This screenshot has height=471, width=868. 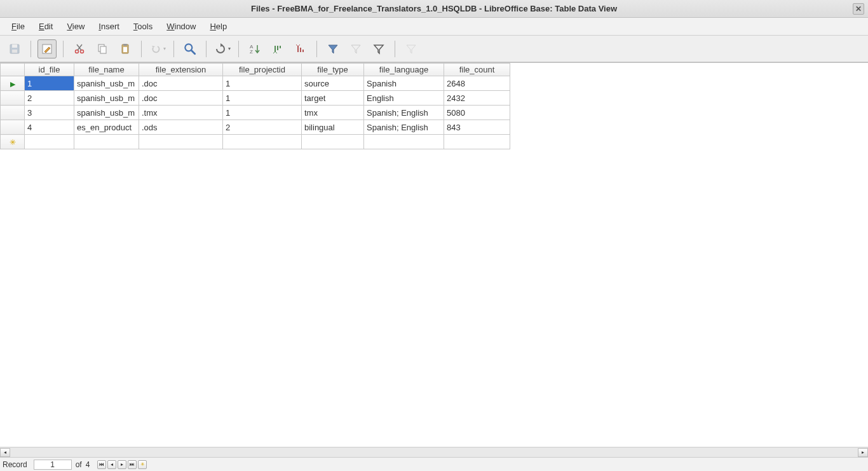 What do you see at coordinates (222, 49) in the screenshot?
I see `refresh-button: ▾` at bounding box center [222, 49].